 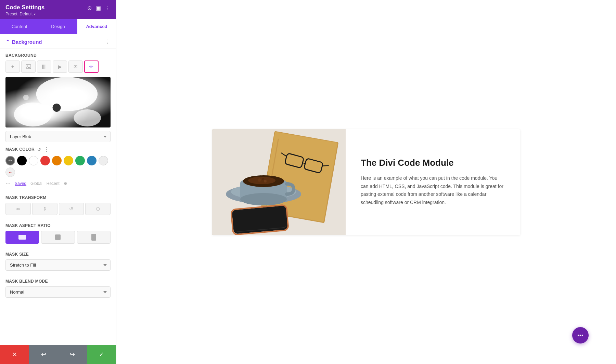 What do you see at coordinates (58, 183) in the screenshot?
I see `color-tabs-row: ··· Saved Global Recent ⚙` at bounding box center [58, 183].